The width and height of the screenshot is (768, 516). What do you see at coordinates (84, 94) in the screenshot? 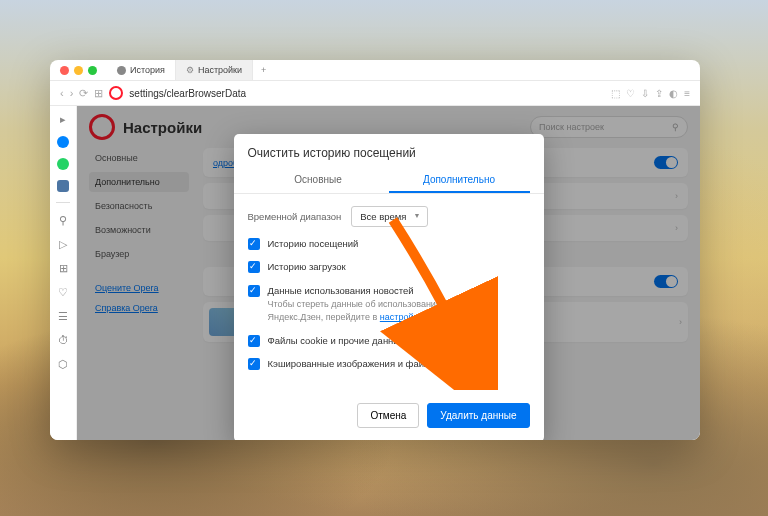
I see `reload-button: ⟳` at bounding box center [84, 94].